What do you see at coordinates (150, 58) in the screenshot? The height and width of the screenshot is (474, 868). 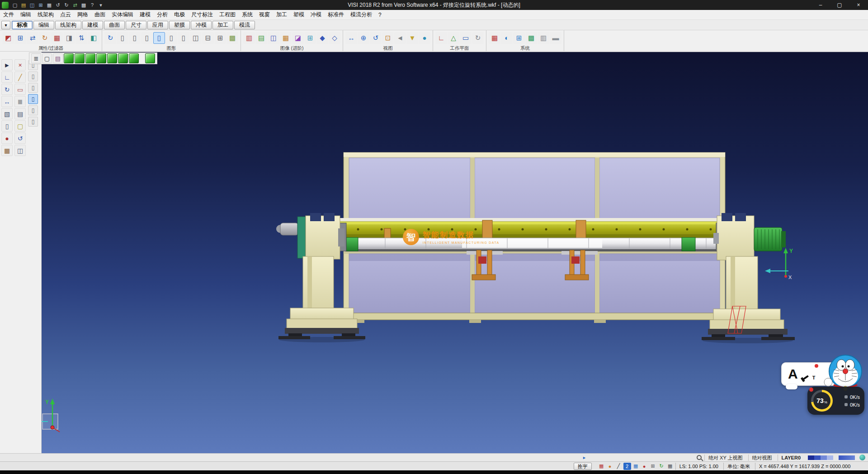 I see `view-cube-shaded-icon` at bounding box center [150, 58].